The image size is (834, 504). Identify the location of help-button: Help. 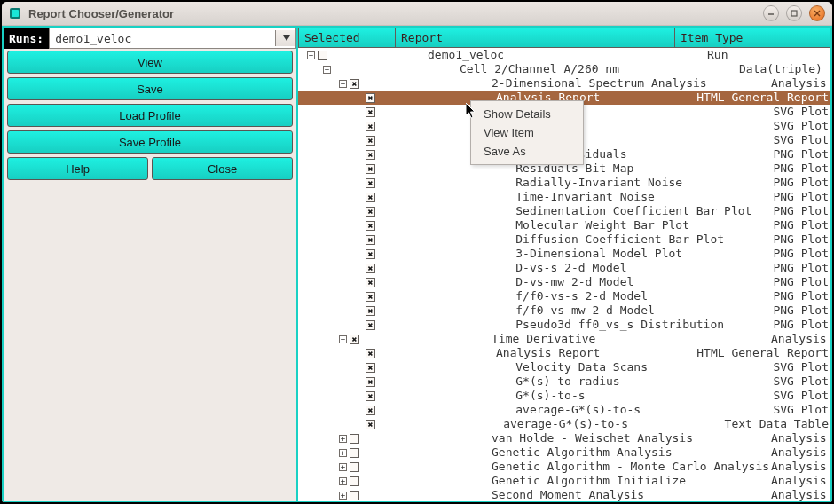
(78, 169).